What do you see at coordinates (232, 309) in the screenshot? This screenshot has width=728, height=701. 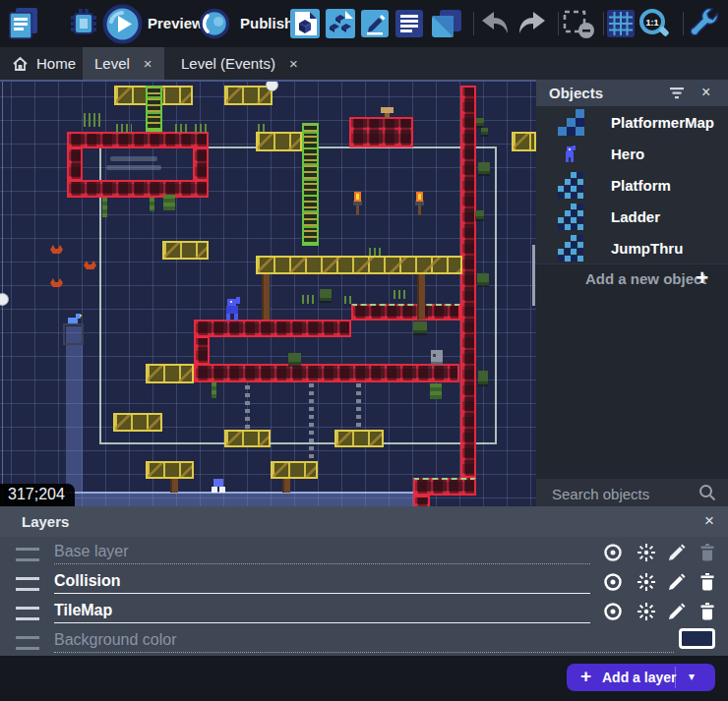 I see `hero-sprite` at bounding box center [232, 309].